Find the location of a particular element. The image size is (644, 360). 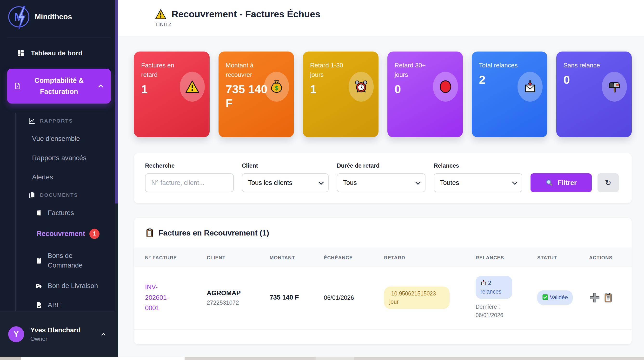

add-relance-icon is located at coordinates (594, 298).